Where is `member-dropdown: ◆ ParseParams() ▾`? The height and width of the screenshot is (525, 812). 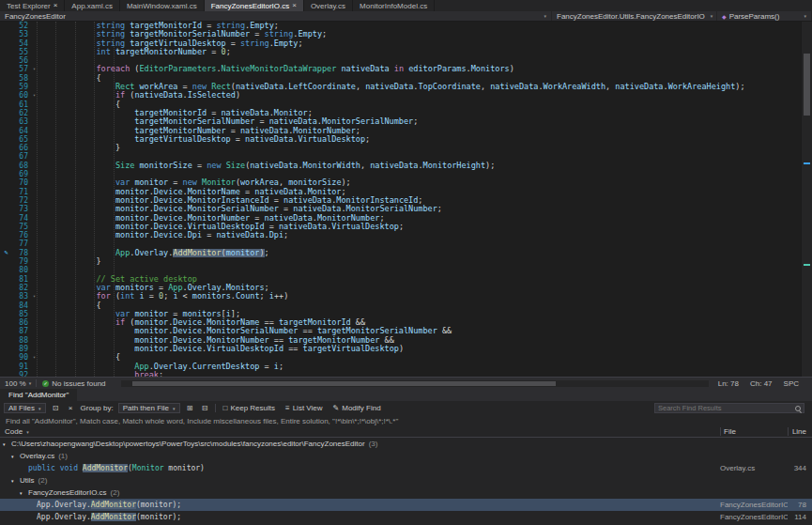 member-dropdown: ◆ ParseParams() ▾ is located at coordinates (764, 16).